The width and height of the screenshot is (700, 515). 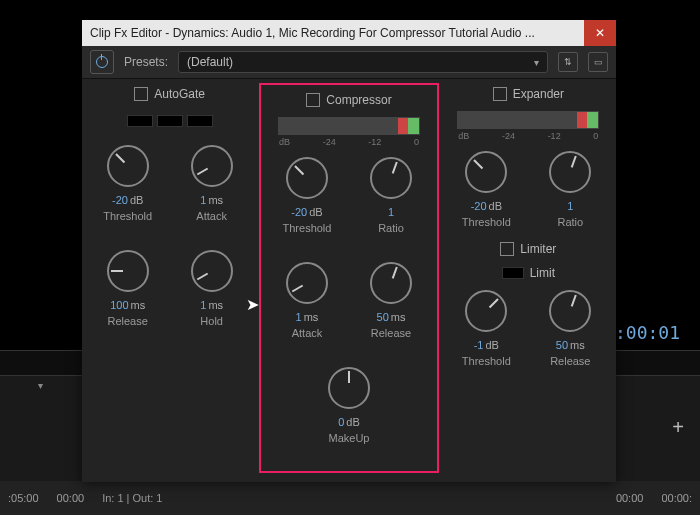 What do you see at coordinates (203, 305) in the screenshot?
I see `autogate-hold-val: 1` at bounding box center [203, 305].